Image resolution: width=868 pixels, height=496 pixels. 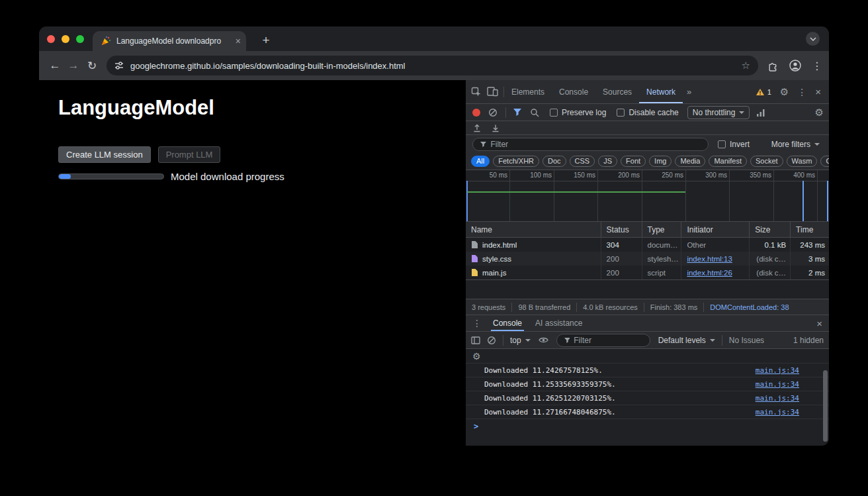 What do you see at coordinates (767, 162) in the screenshot?
I see `chip-socket: Socket` at bounding box center [767, 162].